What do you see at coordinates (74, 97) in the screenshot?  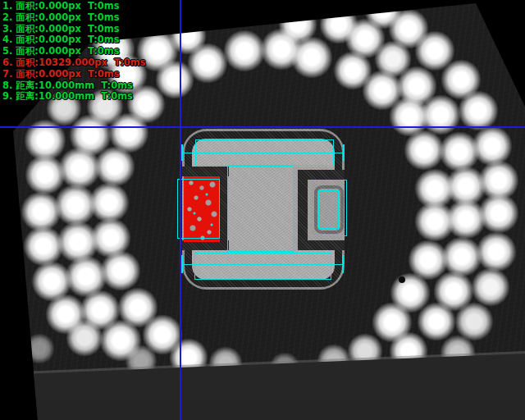 I see `readout-line: 9. 距离:10.000mm T:0ms` at bounding box center [74, 97].